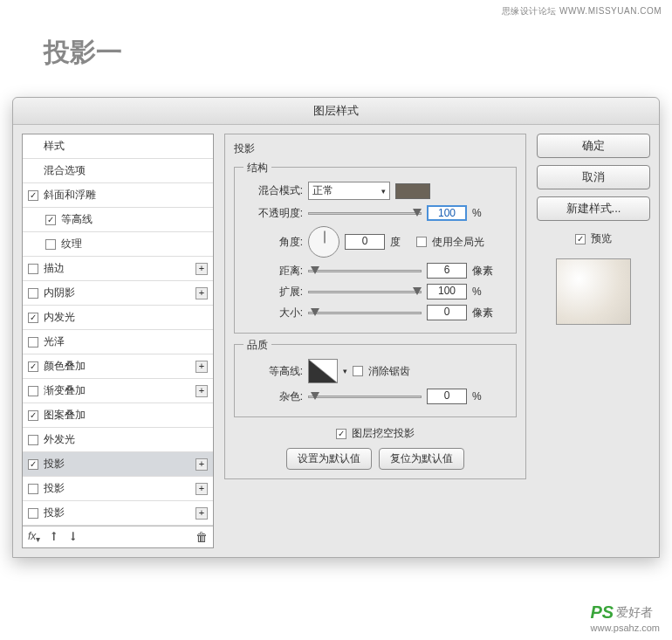 Image resolution: width=672 pixels, height=640 pixels. What do you see at coordinates (365, 313) in the screenshot?
I see `size-slider` at bounding box center [365, 313].